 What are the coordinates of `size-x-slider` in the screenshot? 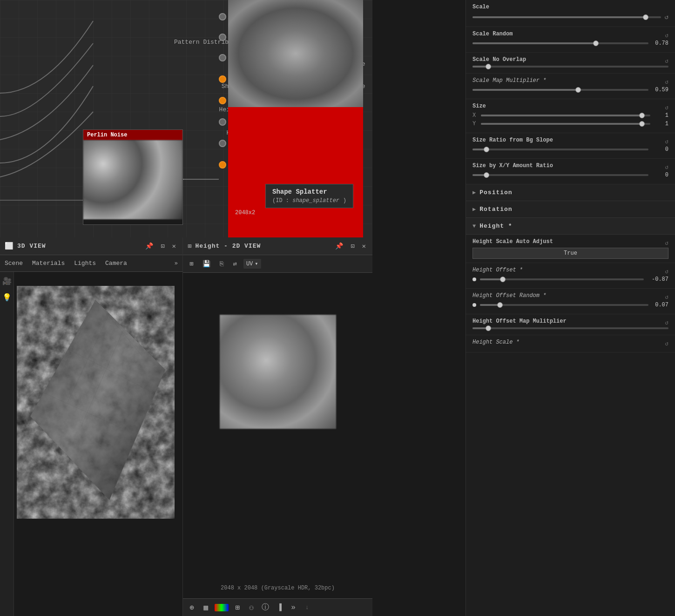 It's located at (566, 115).